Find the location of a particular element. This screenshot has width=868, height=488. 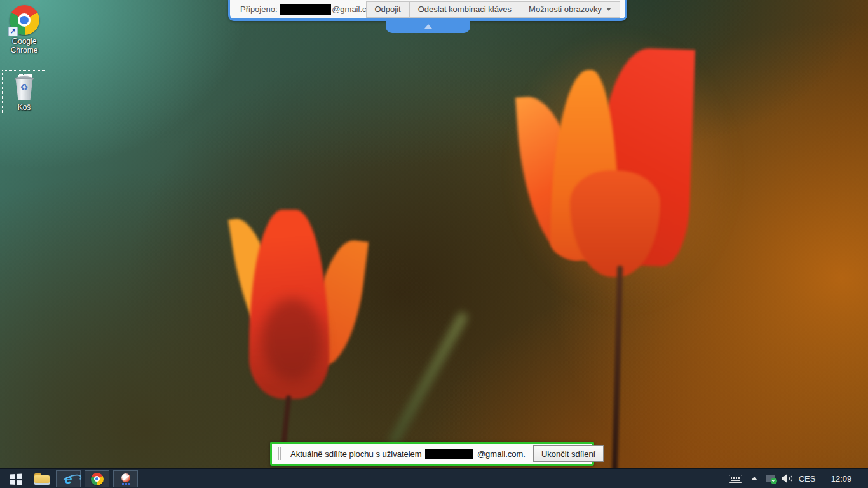

windows-logo-icon is located at coordinates (15, 479).